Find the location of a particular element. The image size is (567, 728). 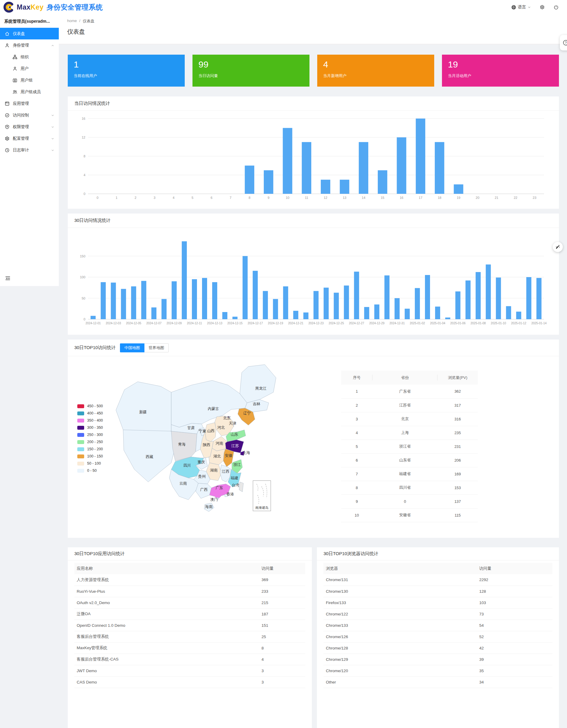

sidebar-item-用户组: 用户组 is located at coordinates (29, 80).